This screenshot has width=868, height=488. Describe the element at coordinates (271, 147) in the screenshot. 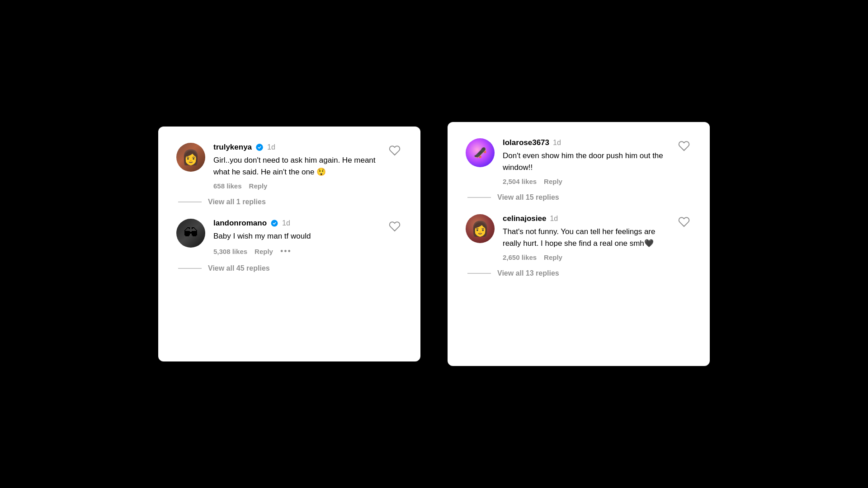

I see `timestamp-1: 1d` at that location.